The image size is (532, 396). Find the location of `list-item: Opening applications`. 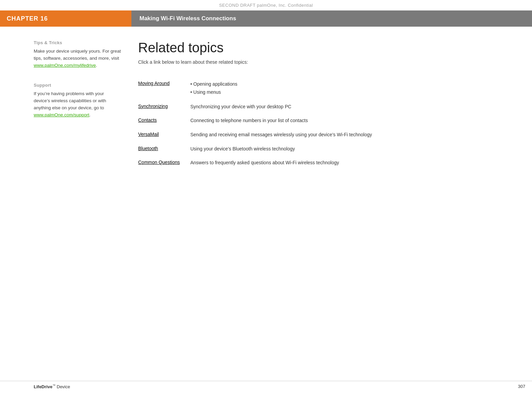

list-item: Opening applications is located at coordinates (346, 84).